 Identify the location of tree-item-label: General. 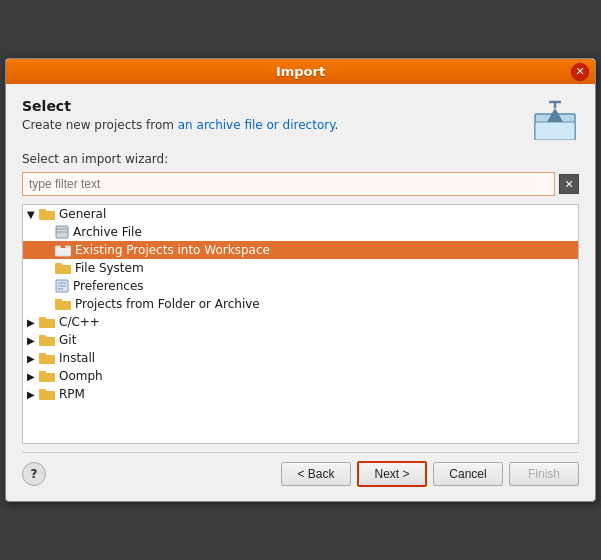
(82, 214).